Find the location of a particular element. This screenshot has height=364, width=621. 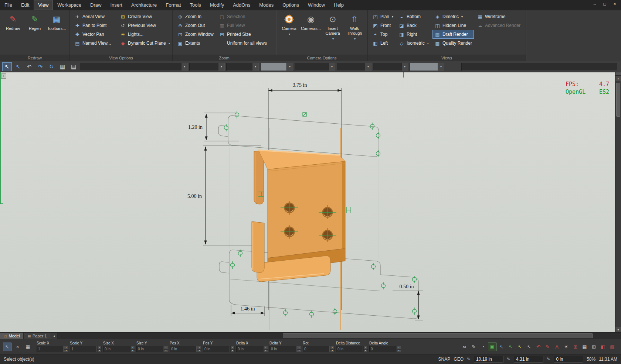

y-coordinate-field: 4.31 in is located at coordinates (529, 359).